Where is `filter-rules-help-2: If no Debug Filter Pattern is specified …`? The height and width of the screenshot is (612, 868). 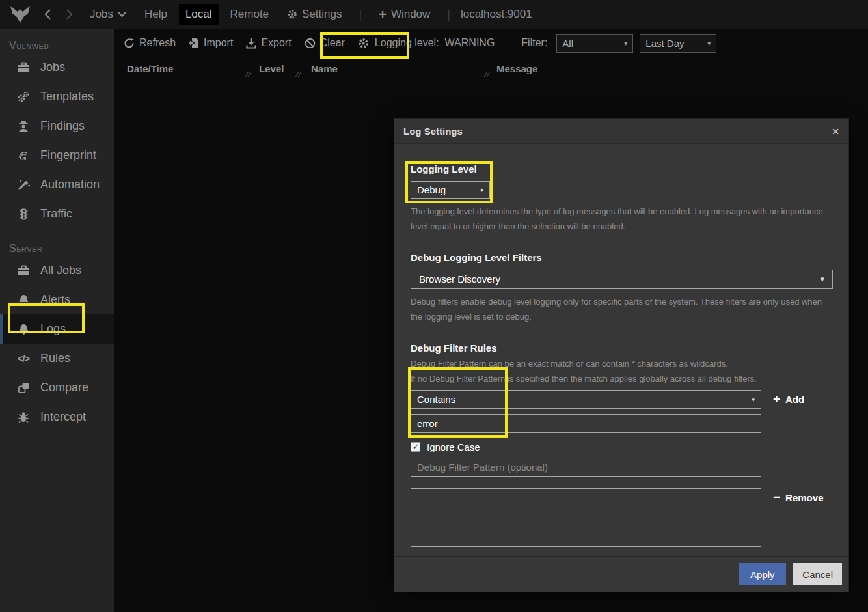 filter-rules-help-2: If no Debug Filter Pattern is specified … is located at coordinates (621, 379).